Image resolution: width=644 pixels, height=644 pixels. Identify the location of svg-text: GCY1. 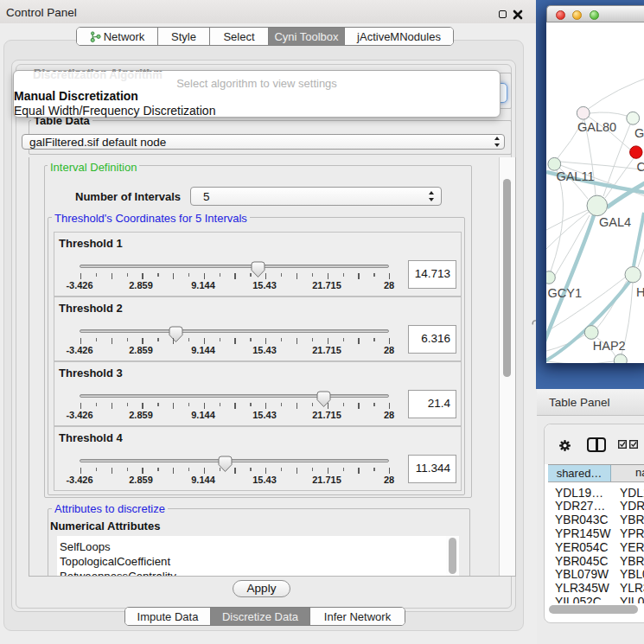
(565, 293).